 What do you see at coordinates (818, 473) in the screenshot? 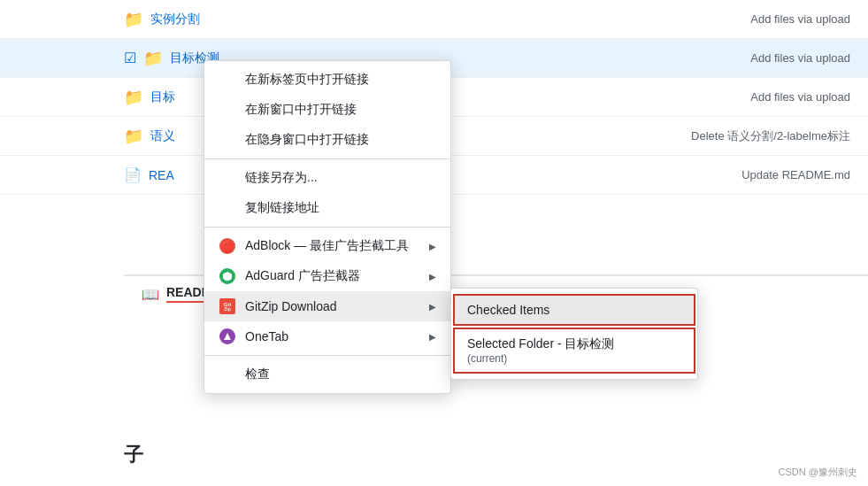
I see `watermark: CSDN @豫州刺史` at bounding box center [818, 473].